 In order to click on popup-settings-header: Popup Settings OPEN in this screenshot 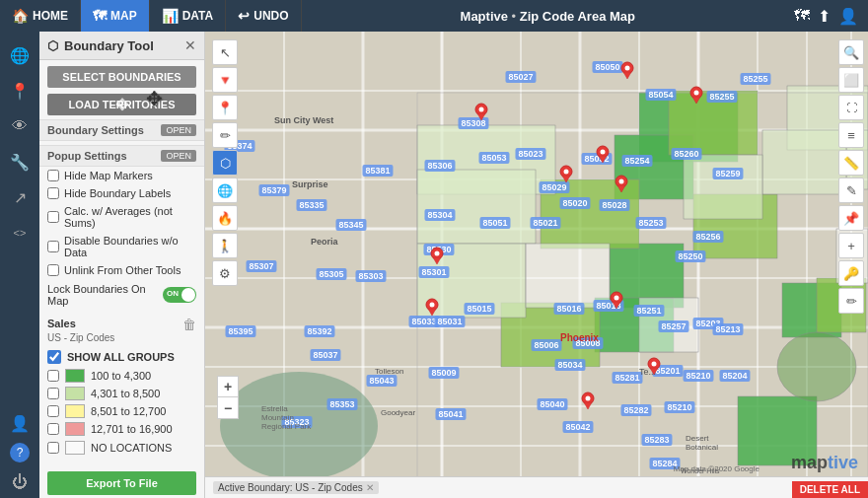, I will do `click(122, 156)`.